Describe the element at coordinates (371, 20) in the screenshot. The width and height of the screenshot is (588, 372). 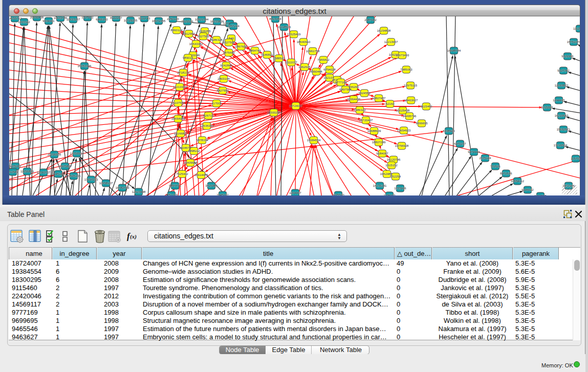
I see `svg-text: 2087682` at that location.